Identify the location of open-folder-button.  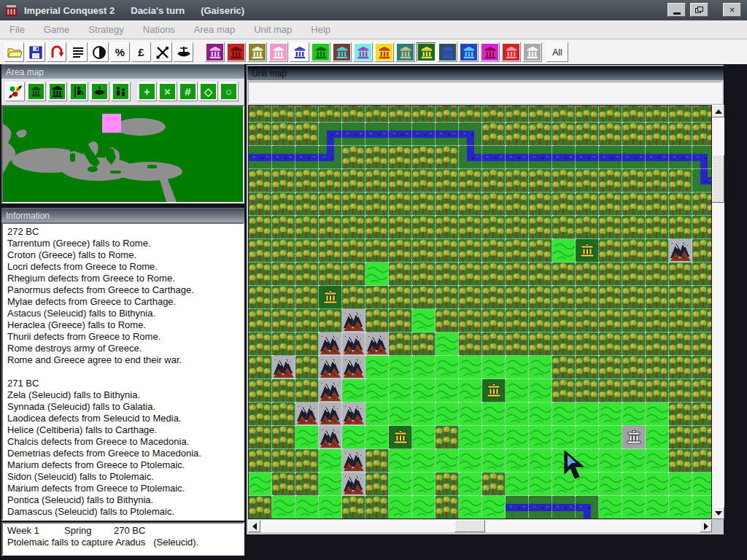
(15, 52).